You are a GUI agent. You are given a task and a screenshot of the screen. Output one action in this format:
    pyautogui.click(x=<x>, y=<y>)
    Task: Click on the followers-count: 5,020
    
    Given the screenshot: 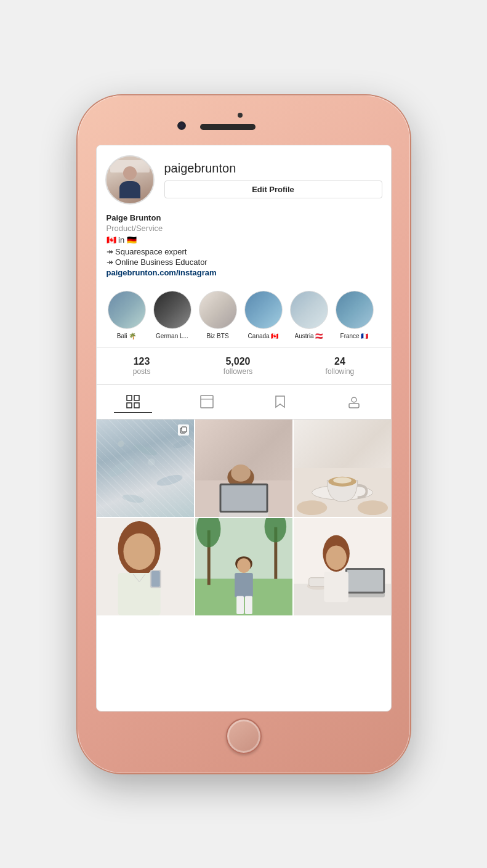 What is the action you would take?
    pyautogui.click(x=238, y=362)
    